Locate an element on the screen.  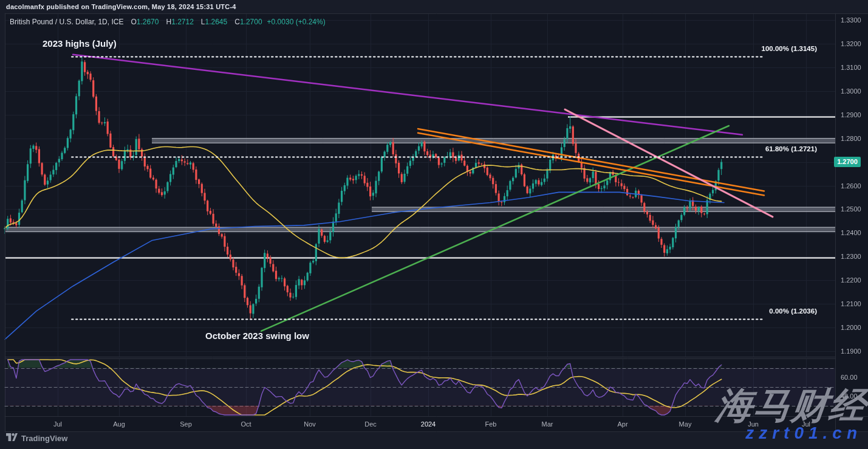
time-tick-label: Mar is located at coordinates (548, 424).